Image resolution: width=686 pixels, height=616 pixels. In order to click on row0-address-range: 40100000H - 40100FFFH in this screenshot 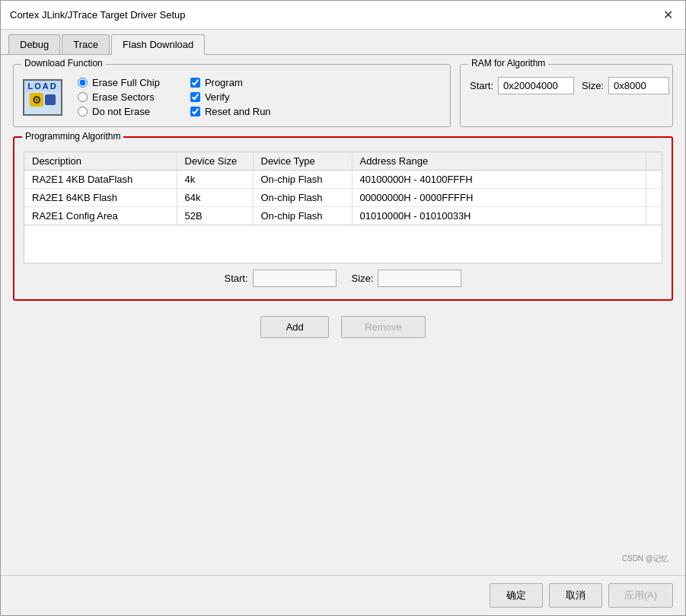, I will do `click(499, 180)`.